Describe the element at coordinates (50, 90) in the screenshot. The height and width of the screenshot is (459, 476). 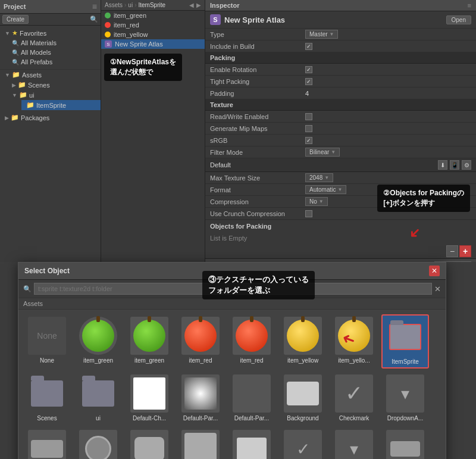
I see `assets-section: ▼ 📁 Assets ▶ 📁 Scenes ▼ 📁 ui 📁` at that location.